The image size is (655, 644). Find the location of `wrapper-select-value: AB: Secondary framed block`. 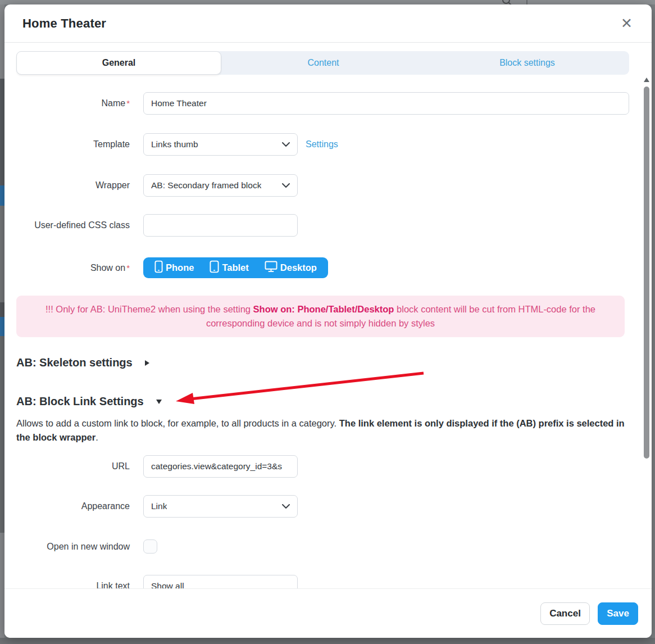

wrapper-select-value: AB: Secondary framed block is located at coordinates (206, 185).